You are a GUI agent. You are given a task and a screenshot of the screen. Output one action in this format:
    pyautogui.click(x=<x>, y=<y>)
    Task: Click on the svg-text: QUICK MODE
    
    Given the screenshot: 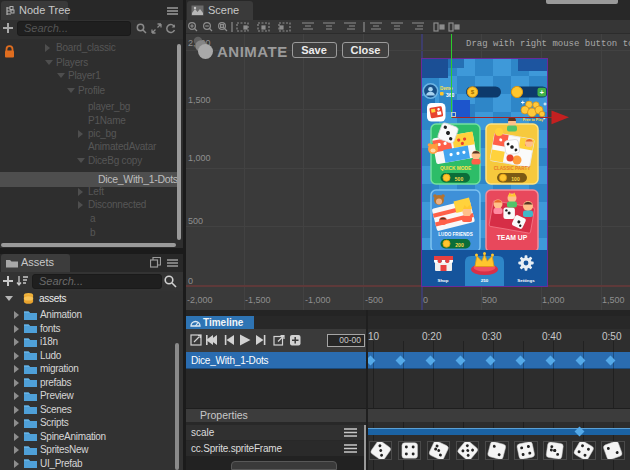 What is the action you would take?
    pyautogui.click(x=456, y=168)
    